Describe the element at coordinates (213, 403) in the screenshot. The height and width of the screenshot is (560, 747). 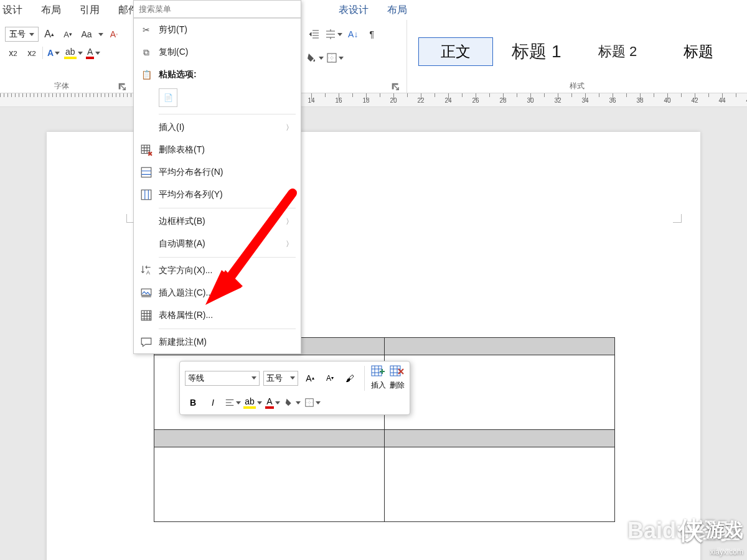
I see `mini-italic: I` at that location.